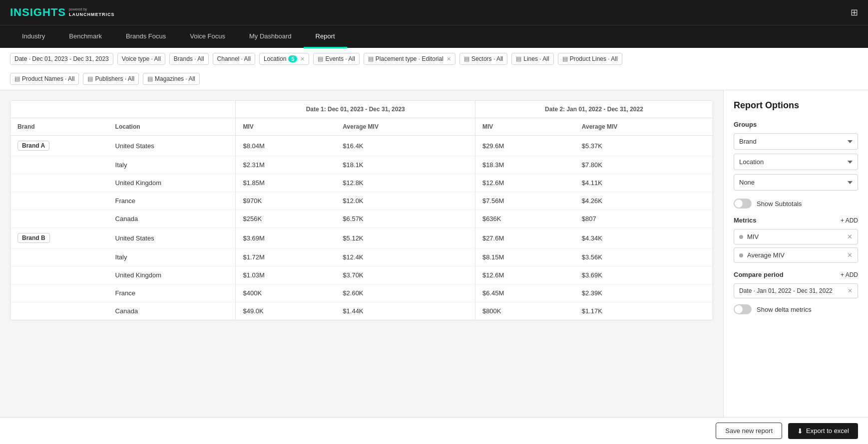 The height and width of the screenshot is (444, 868). Describe the element at coordinates (796, 274) in the screenshot. I see `compare-period-row: Compare period + ADD` at that location.